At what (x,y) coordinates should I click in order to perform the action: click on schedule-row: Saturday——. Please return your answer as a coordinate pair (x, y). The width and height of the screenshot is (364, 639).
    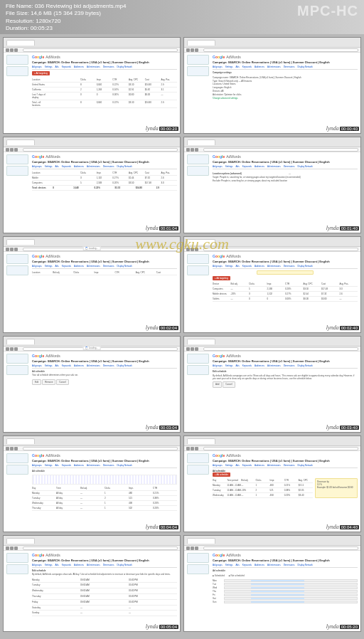
    Looking at the image, I should click on (105, 608).